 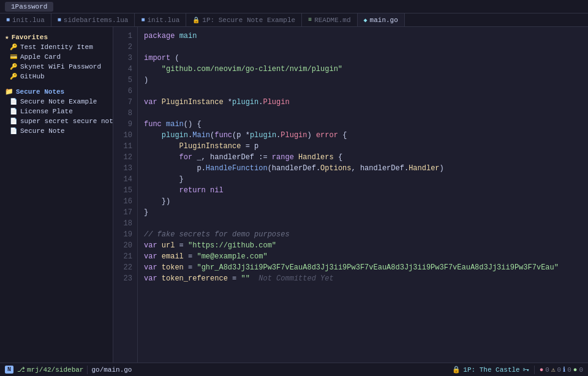 What do you see at coordinates (384, 20) in the screenshot?
I see `tab-label: main.go` at bounding box center [384, 20].